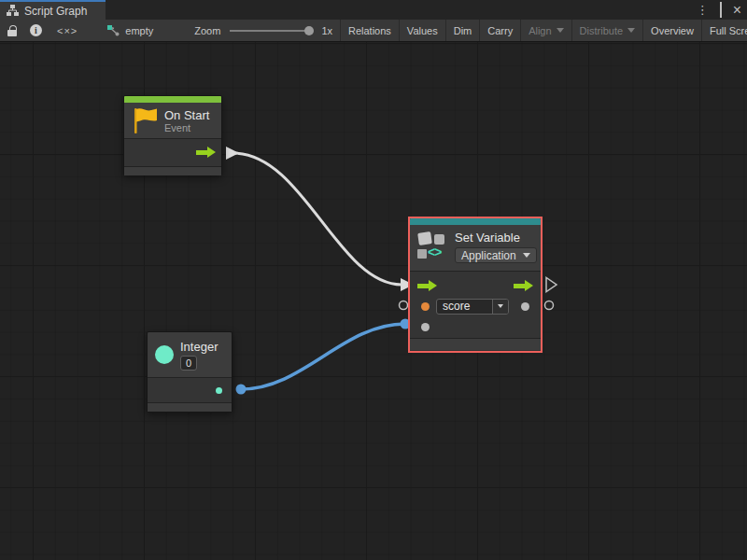  I want to click on zoom-slider-thumb, so click(309, 31).